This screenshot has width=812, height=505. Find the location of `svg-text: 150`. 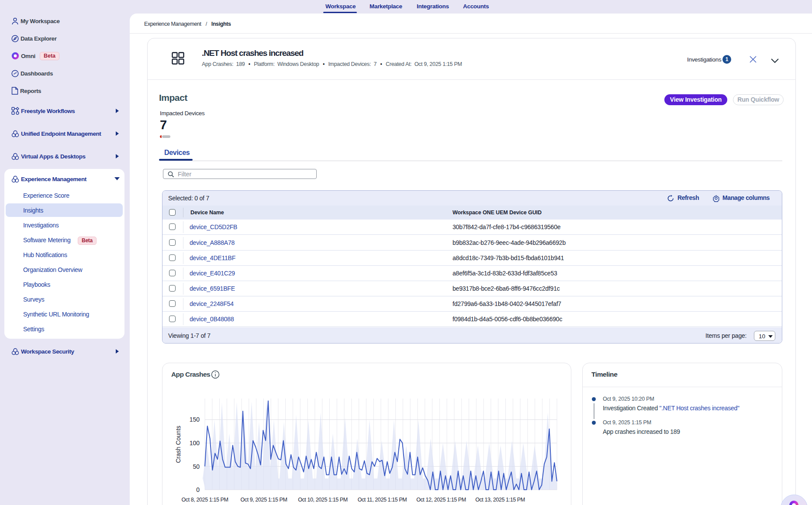

svg-text: 150 is located at coordinates (195, 419).